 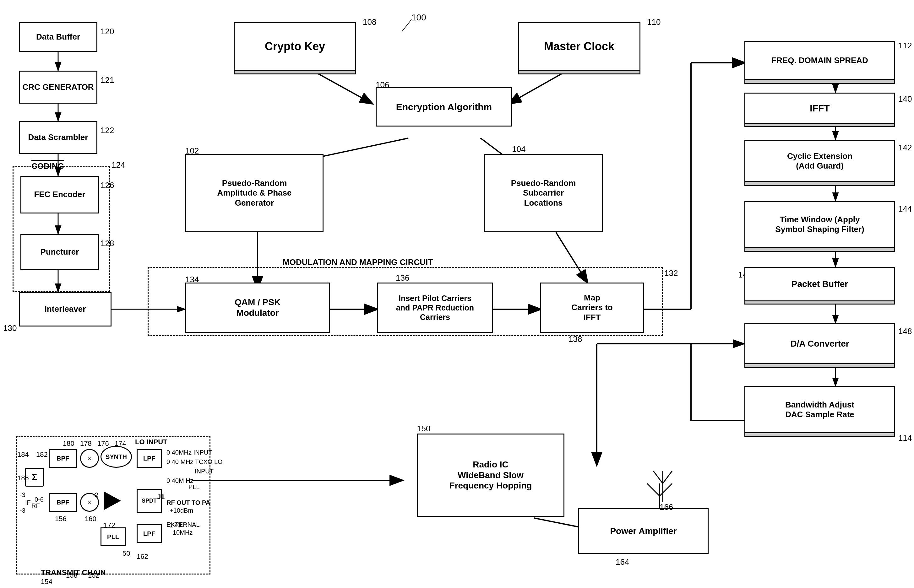 What do you see at coordinates (204, 471) in the screenshot?
I see `label-input: INPUT` at bounding box center [204, 471].